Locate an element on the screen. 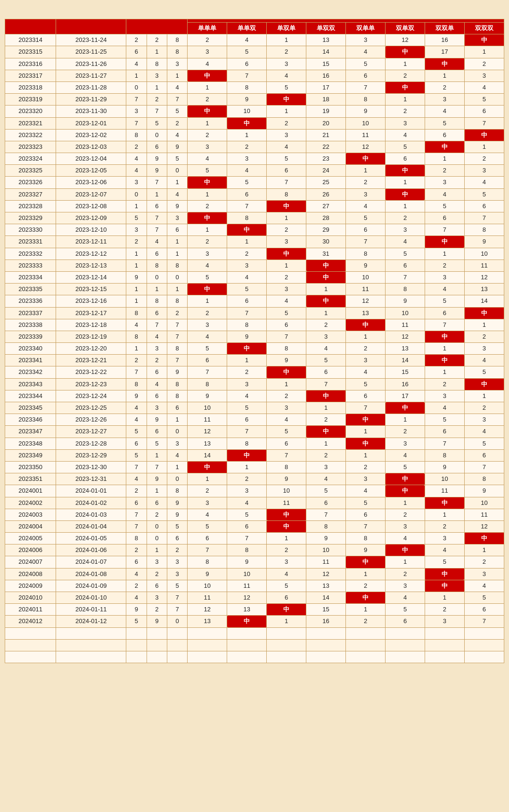 Image resolution: width=509 pixels, height=812 pixels. cell-col-7: 3 is located at coordinates (484, 349).